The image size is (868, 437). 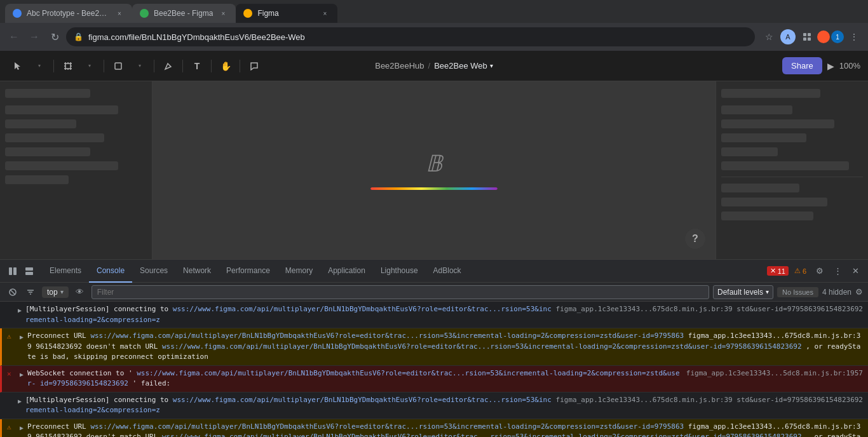 I want to click on msg-4-source: figma_app.1c3ee13343...675dc8.min.js.br:…, so click(x=709, y=400).